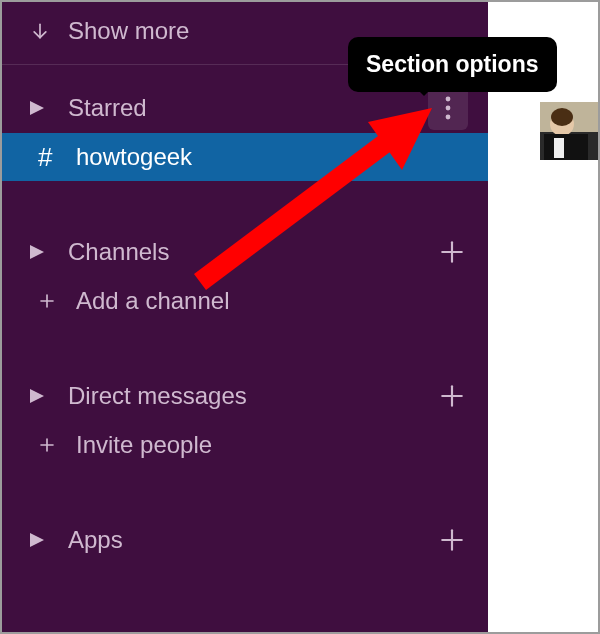  What do you see at coordinates (251, 540) in the screenshot?
I see `section-apps-label: Apps` at bounding box center [251, 540].